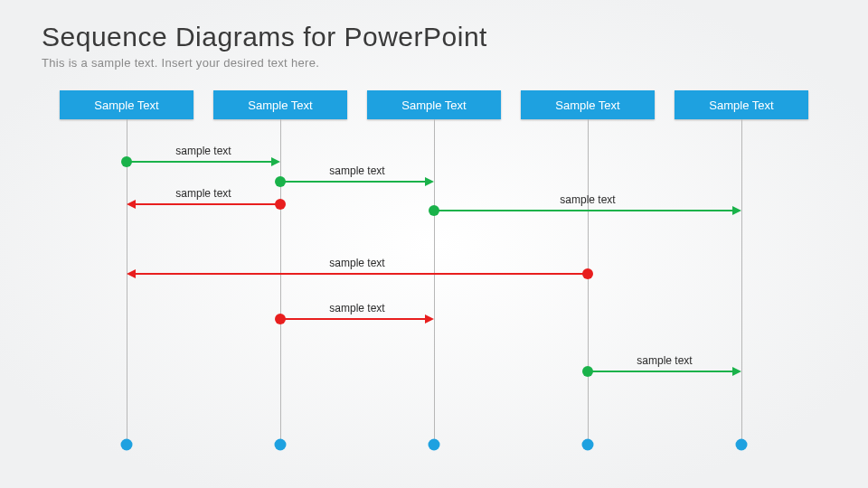 The image size is (868, 488). What do you see at coordinates (356, 172) in the screenshot?
I see `message-label-1: sample text` at bounding box center [356, 172].